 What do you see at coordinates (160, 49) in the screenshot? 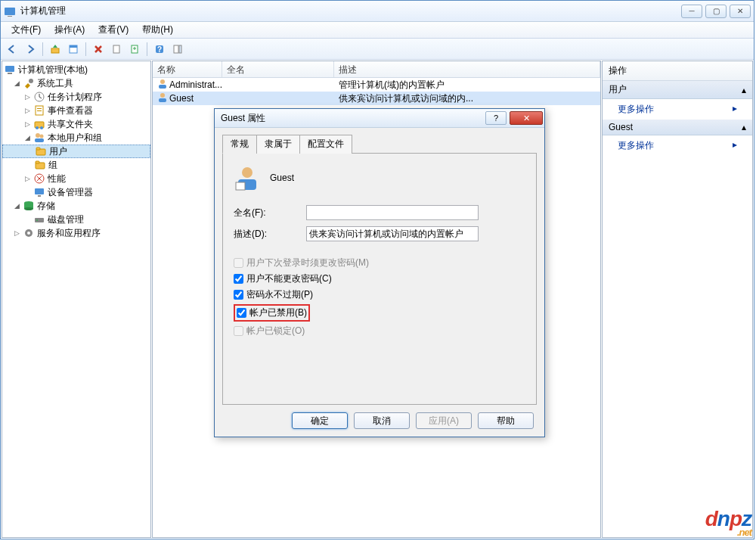
I see `help-button: ?` at bounding box center [160, 49].